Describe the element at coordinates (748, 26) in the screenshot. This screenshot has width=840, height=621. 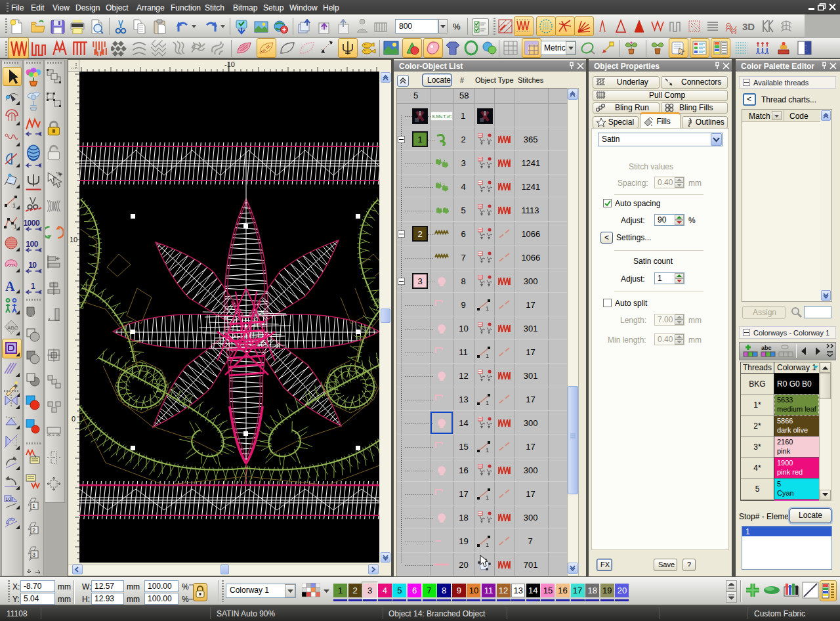
I see `svg-text: 3D` at that location.